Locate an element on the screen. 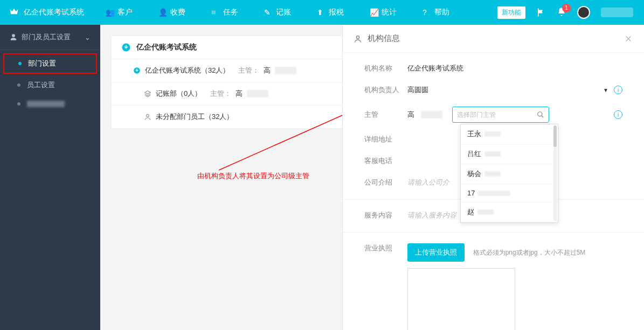 This screenshot has width=644, height=330. top-nav: 👥客户 👤收费 ≡任务 ✎记账 ⬆报税 📈统计 ?帮助 is located at coordinates (278, 12).